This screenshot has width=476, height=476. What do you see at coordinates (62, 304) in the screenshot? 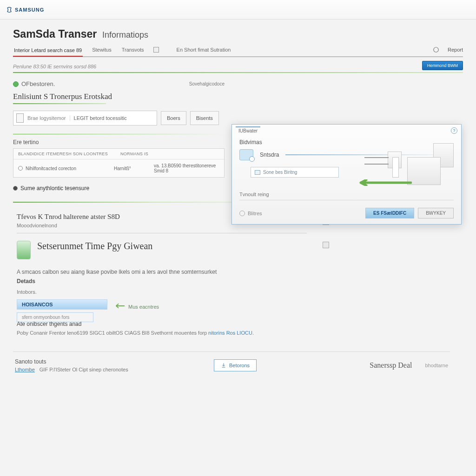
I see `chip-primary: HOISANCOS` at bounding box center [62, 304].